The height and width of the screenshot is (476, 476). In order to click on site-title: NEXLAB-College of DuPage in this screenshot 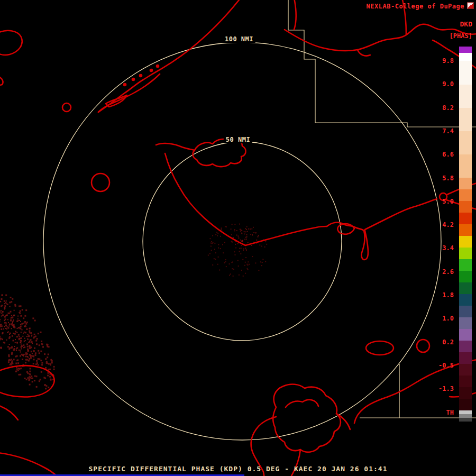, I will do `click(416, 6)`.